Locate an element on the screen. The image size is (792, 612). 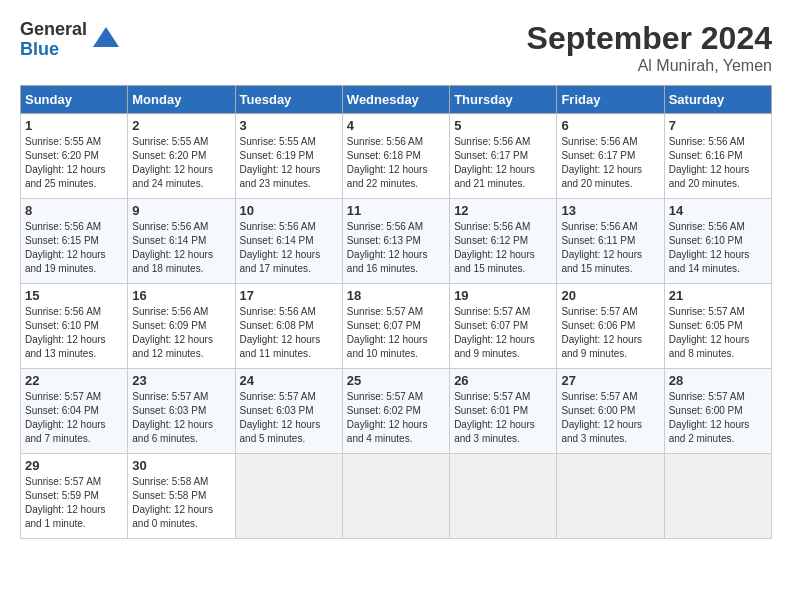
day-number: 12 is located at coordinates (503, 210).